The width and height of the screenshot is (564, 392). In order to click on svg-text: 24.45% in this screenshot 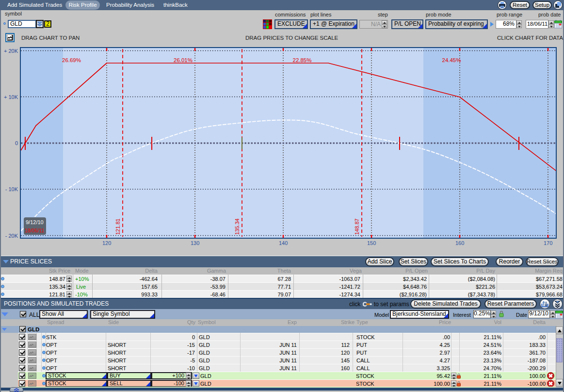, I will do `click(451, 60)`.